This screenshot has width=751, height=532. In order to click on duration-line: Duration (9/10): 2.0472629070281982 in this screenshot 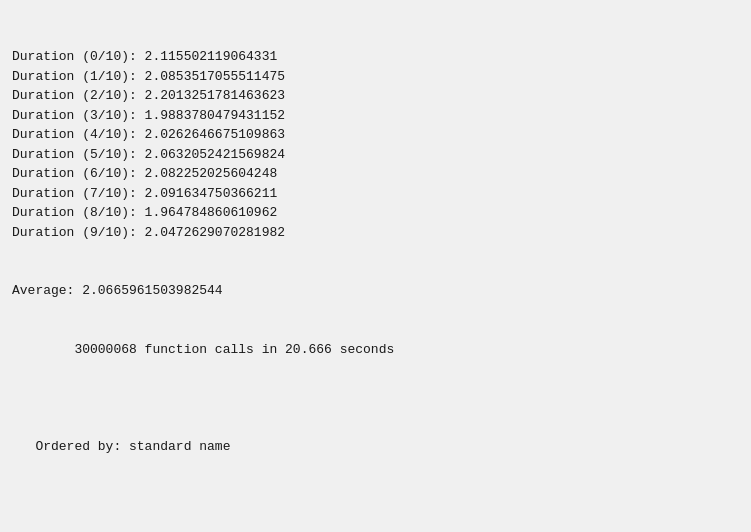, I will do `click(376, 233)`.